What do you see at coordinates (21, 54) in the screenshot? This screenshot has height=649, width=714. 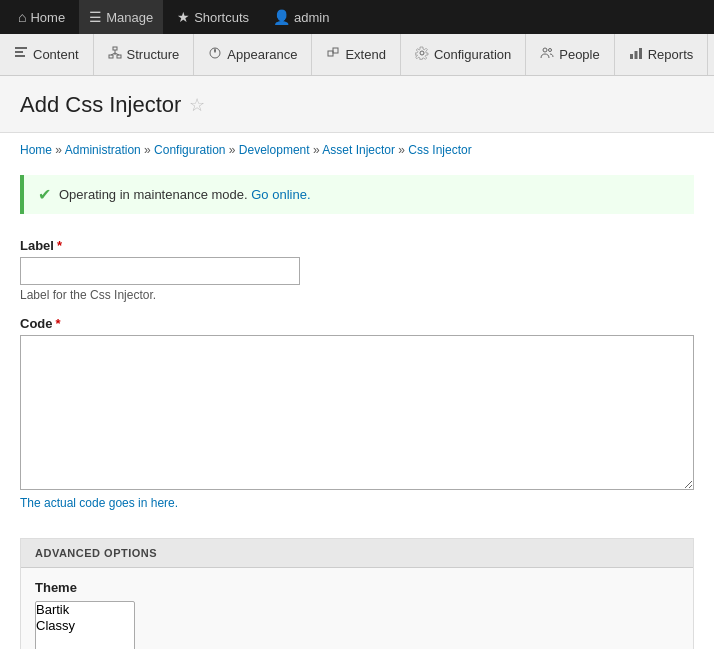 I see `content-icon` at bounding box center [21, 54].